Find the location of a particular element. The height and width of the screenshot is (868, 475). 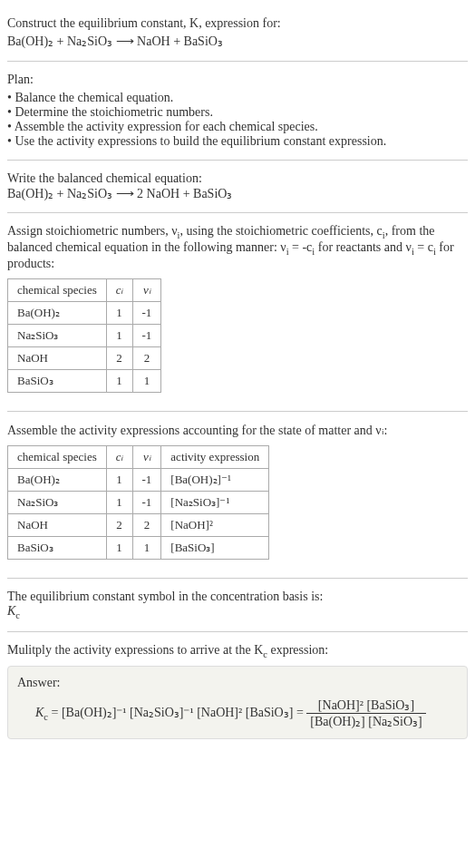

denominator: [Ba(OH)₂] [Na₂SiO₃] is located at coordinates (366, 722).